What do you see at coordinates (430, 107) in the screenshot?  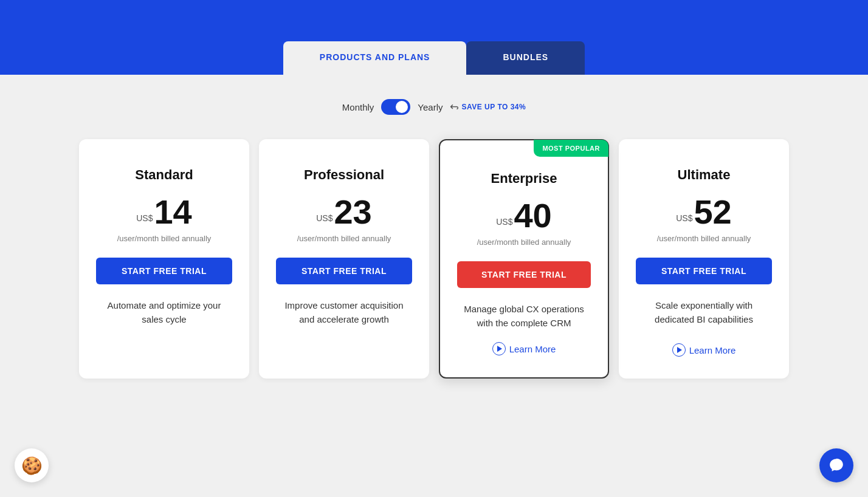 I see `yearly-label: Yearly` at bounding box center [430, 107].